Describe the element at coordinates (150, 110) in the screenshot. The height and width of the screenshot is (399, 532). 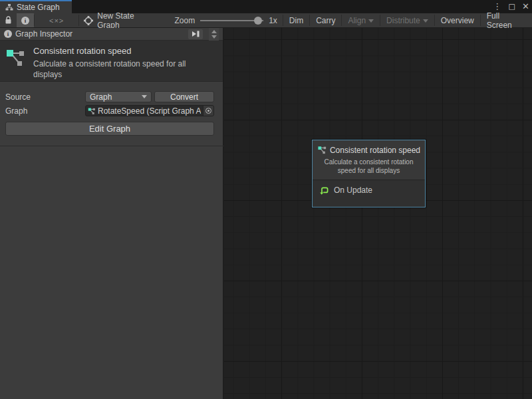
I see `graph-object-field: RotateSpeed (Script Graph A` at that location.